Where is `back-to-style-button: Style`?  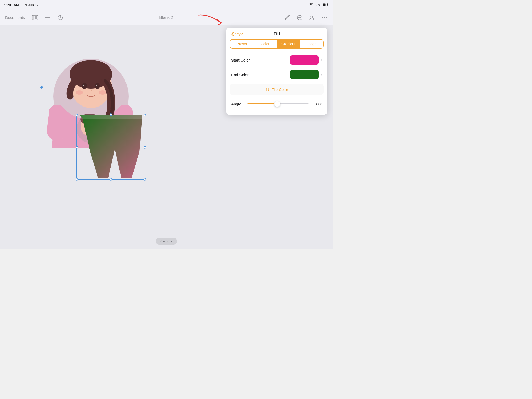 back-to-style-button: Style is located at coordinates (237, 34).